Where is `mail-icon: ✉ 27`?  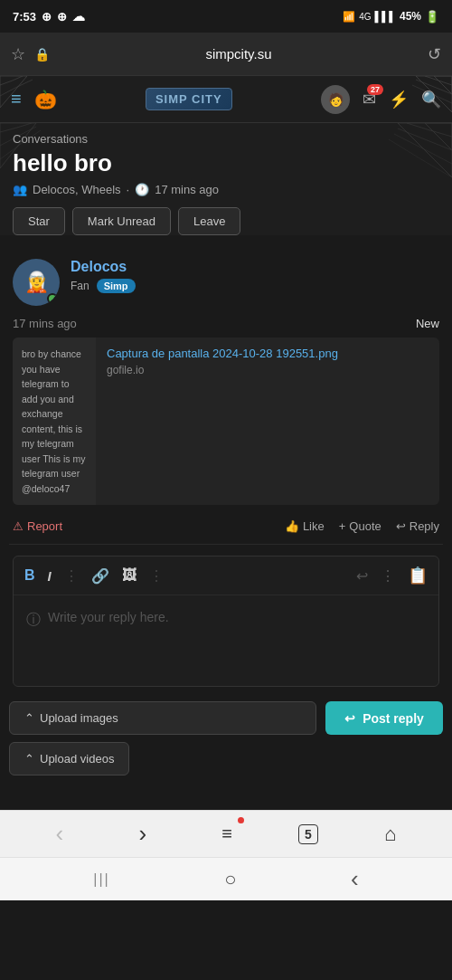 mail-icon: ✉ 27 is located at coordinates (369, 100).